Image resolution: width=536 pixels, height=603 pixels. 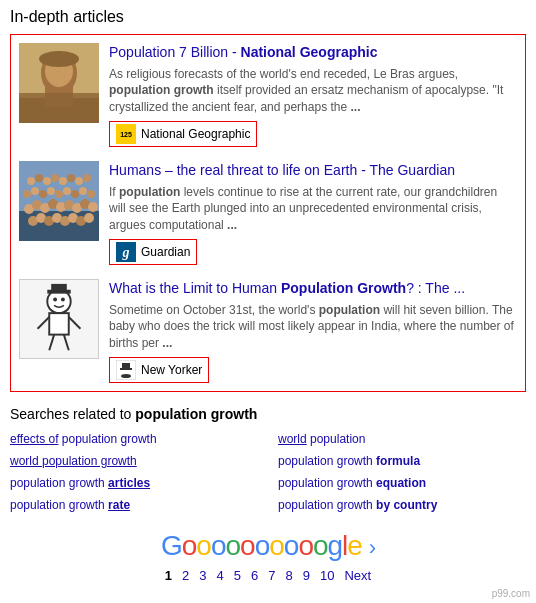 I want to click on related-link-by-country: population growth by country, so click(x=402, y=505).